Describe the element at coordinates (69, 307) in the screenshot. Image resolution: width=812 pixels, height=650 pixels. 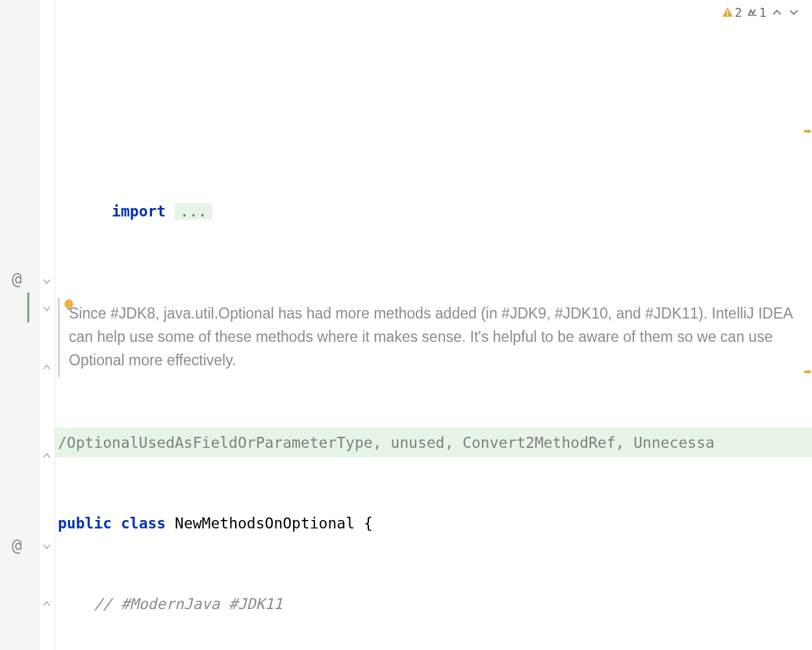
I see `intention-bulb-icon` at that location.